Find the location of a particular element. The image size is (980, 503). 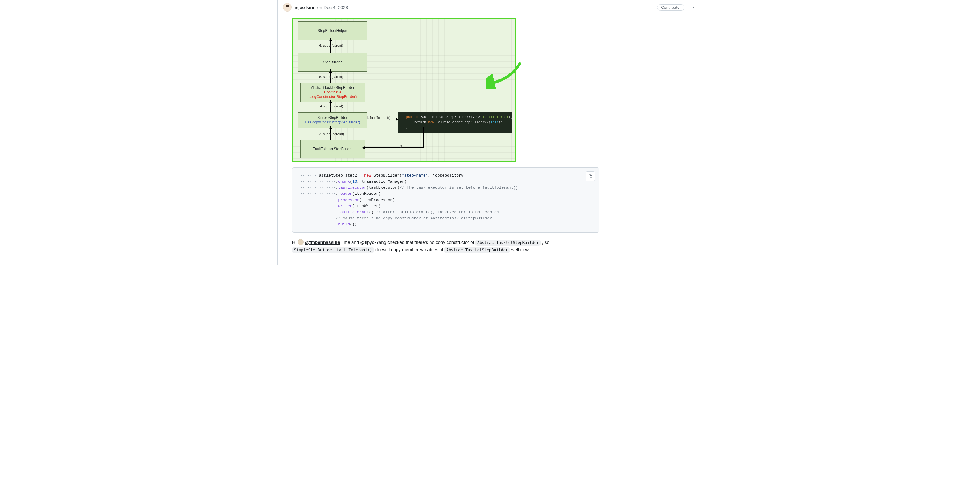

inline-code: SimpleStepBuilder.faultTolerant() is located at coordinates (333, 250).